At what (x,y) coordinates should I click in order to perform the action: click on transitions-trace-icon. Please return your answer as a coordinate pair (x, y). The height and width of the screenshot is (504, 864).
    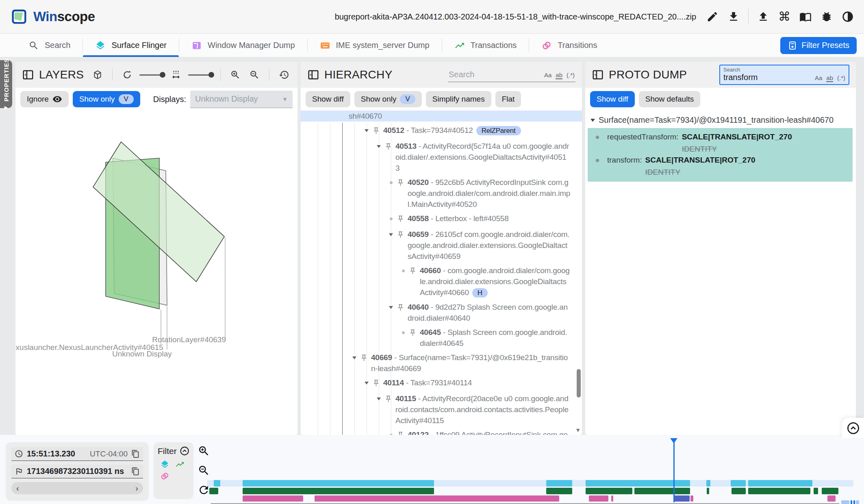
    Looking at the image, I should click on (165, 476).